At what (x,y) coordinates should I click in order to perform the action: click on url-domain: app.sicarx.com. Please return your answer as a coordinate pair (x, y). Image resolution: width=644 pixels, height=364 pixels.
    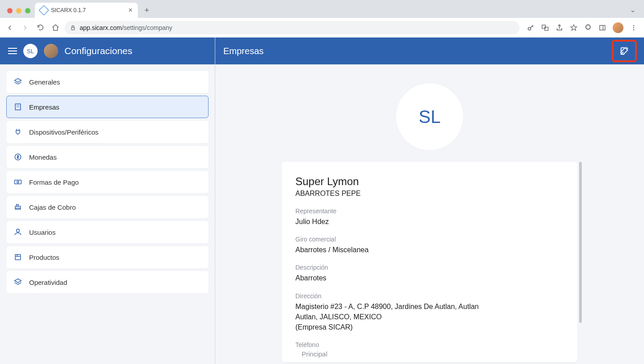
    Looking at the image, I should click on (101, 28).